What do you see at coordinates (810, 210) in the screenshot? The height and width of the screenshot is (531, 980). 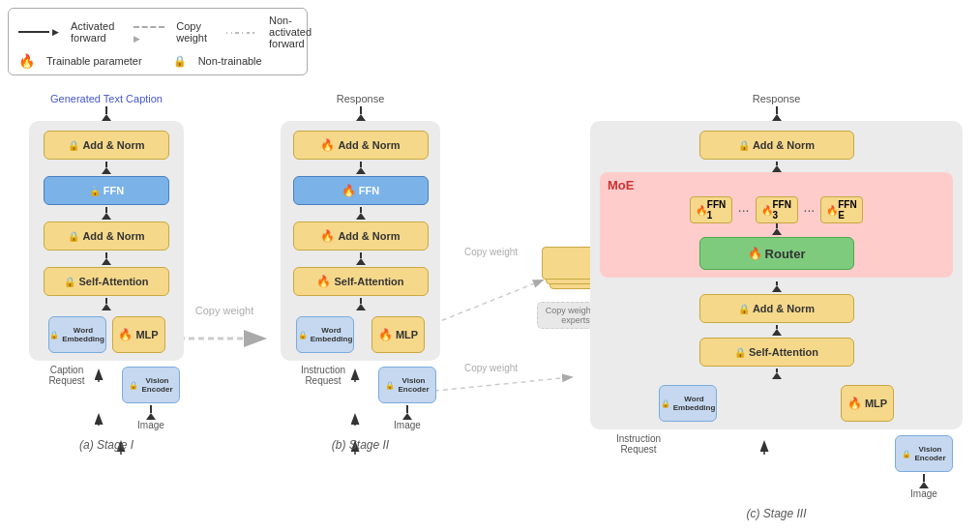 I see `dots2: ···` at bounding box center [810, 210].